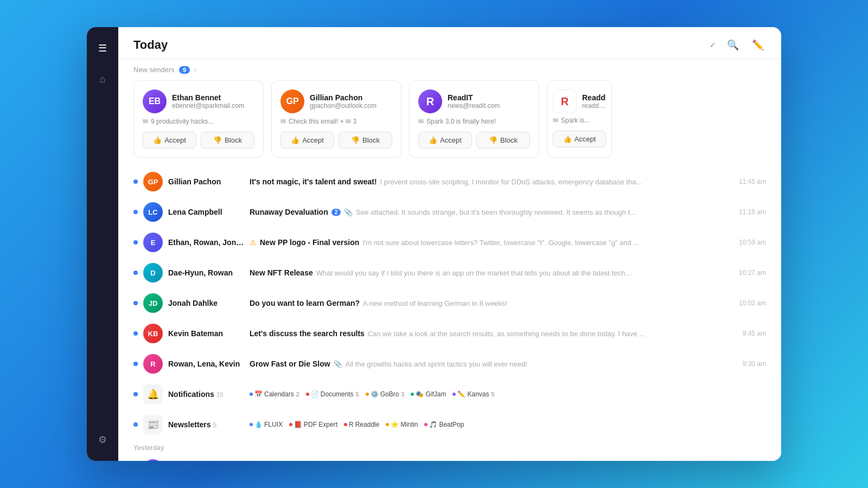 The height and width of the screenshot is (488, 868). Describe the element at coordinates (103, 79) in the screenshot. I see `home-icon: ⌂` at that location.